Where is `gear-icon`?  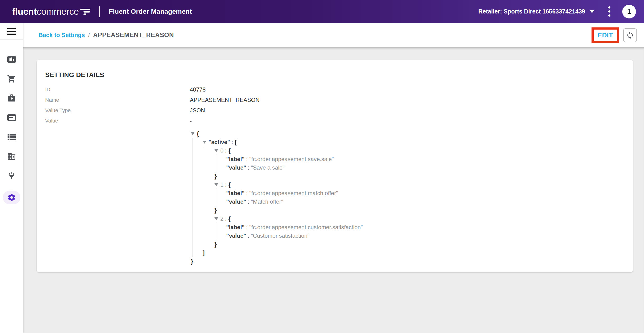 gear-icon is located at coordinates (12, 198).